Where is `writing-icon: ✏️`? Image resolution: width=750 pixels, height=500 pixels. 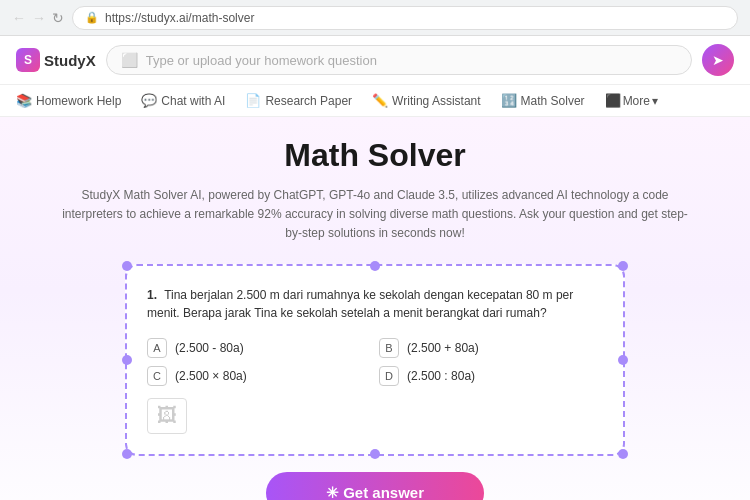
writing-icon: ✏️ is located at coordinates (380, 100).